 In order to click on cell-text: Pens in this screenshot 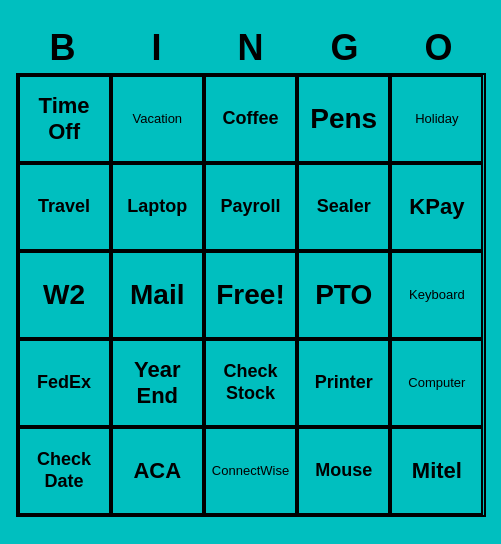, I will do `click(344, 119)`.